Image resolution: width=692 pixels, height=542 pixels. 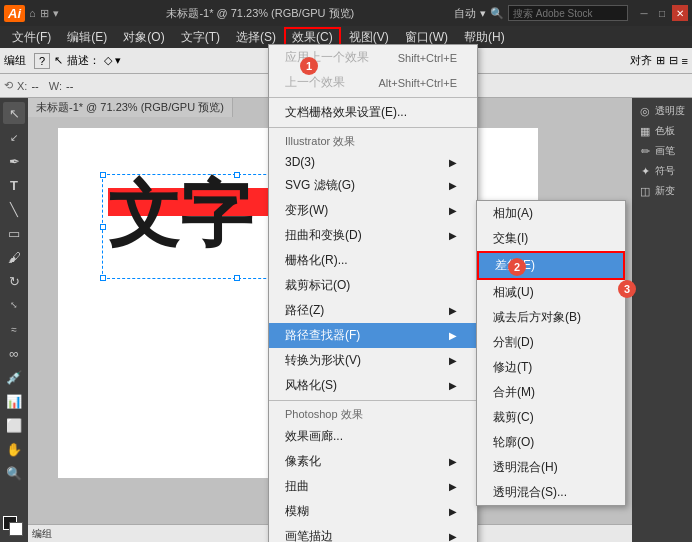 What do you see at coordinates (22, 86) in the screenshot?
I see `x-label: X:` at bounding box center [22, 86].